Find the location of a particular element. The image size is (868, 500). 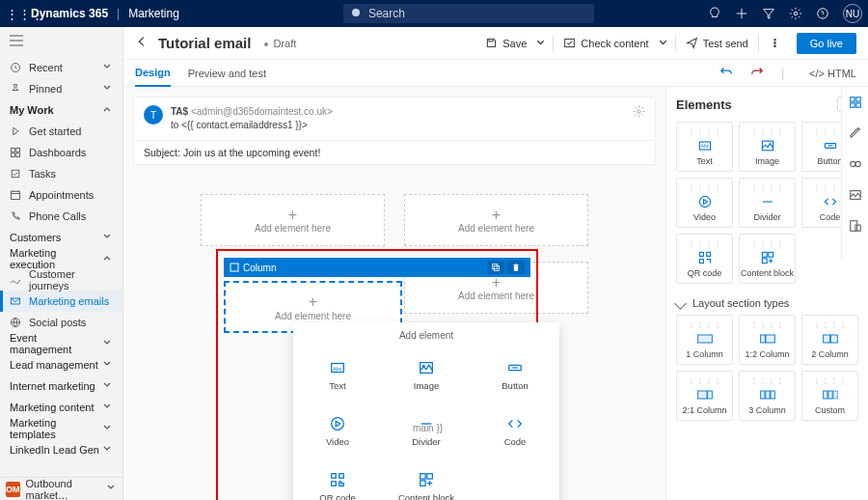

undo-button is located at coordinates (726, 73).